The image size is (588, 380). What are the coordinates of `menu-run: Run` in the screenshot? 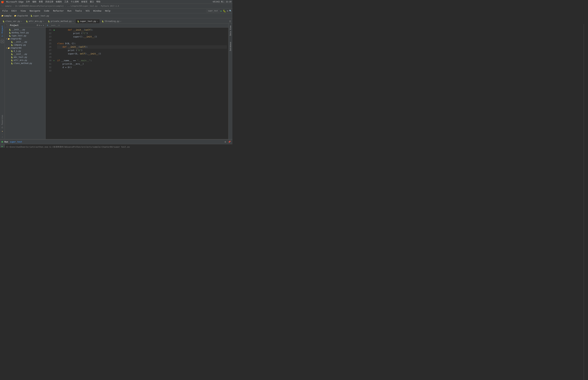 It's located at (70, 11).